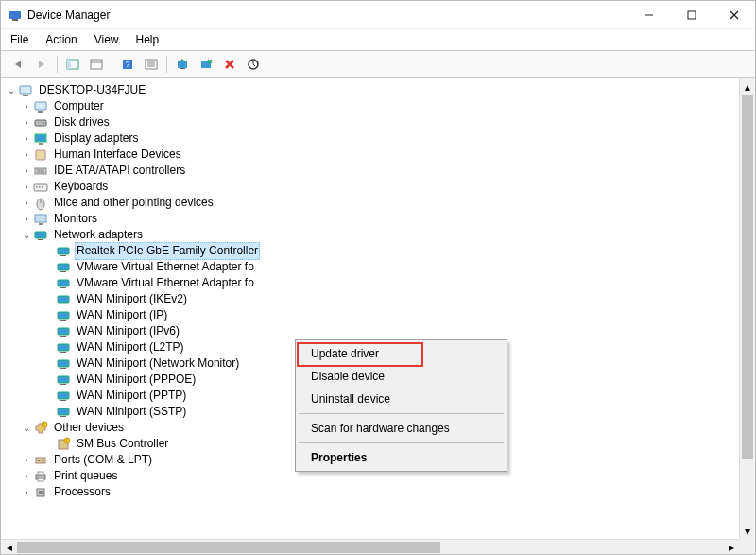 Image resolution: width=756 pixels, height=555 pixels. Describe the element at coordinates (379, 170) in the screenshot. I see `category-node: ›IDE ATA/ATAPI controllers` at that location.